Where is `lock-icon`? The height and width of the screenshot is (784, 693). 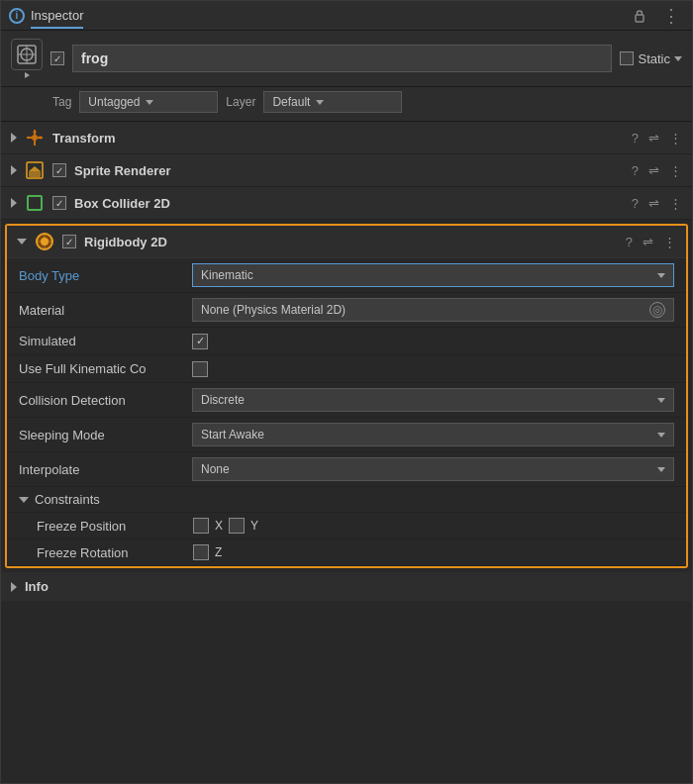
lock-icon is located at coordinates (640, 16).